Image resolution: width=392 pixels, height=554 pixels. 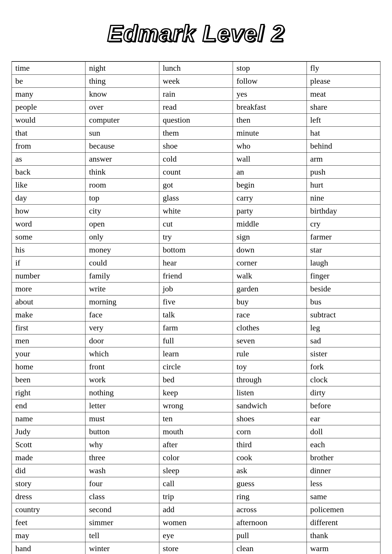 What do you see at coordinates (270, 250) in the screenshot?
I see `word-cell: down` at bounding box center [270, 250].